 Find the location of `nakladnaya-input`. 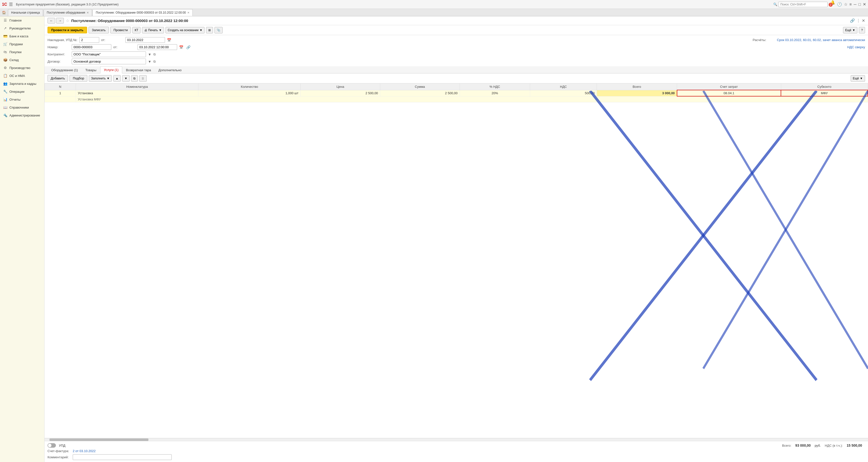

nakladnaya-input is located at coordinates (89, 40).